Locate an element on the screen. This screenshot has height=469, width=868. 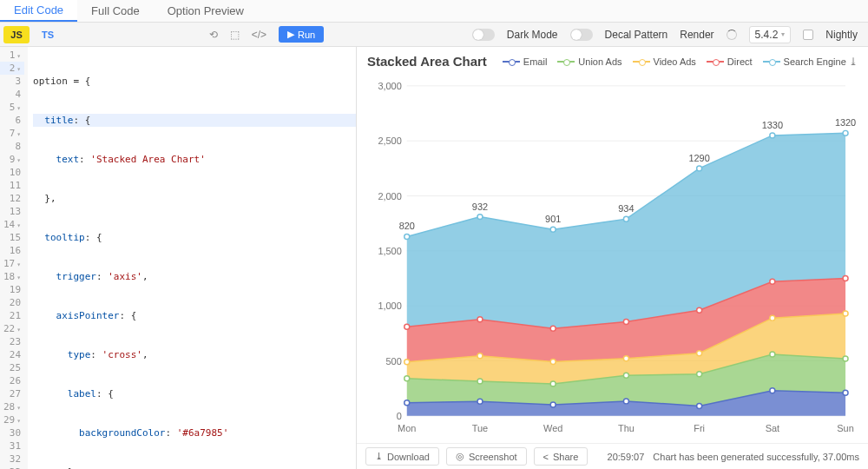
tab-full-code: Full Code is located at coordinates (115, 10).